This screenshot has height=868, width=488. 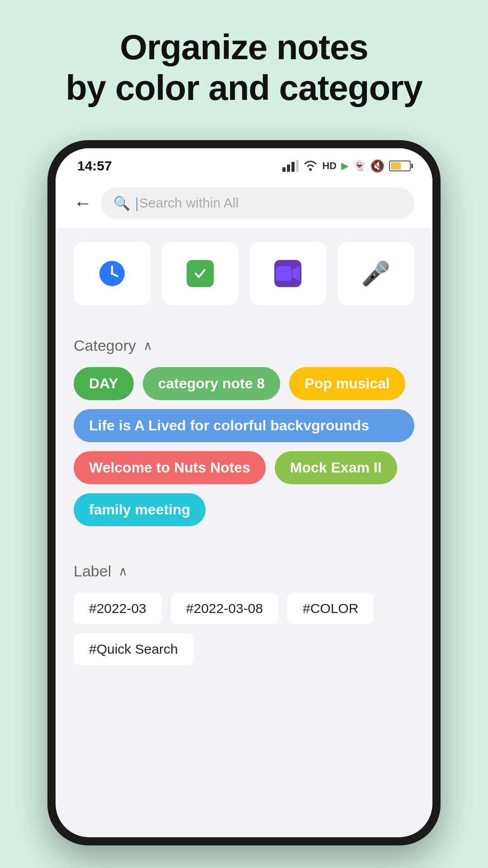 I want to click on label-tag-2022-03-08: #2022-03-08, so click(x=225, y=609).